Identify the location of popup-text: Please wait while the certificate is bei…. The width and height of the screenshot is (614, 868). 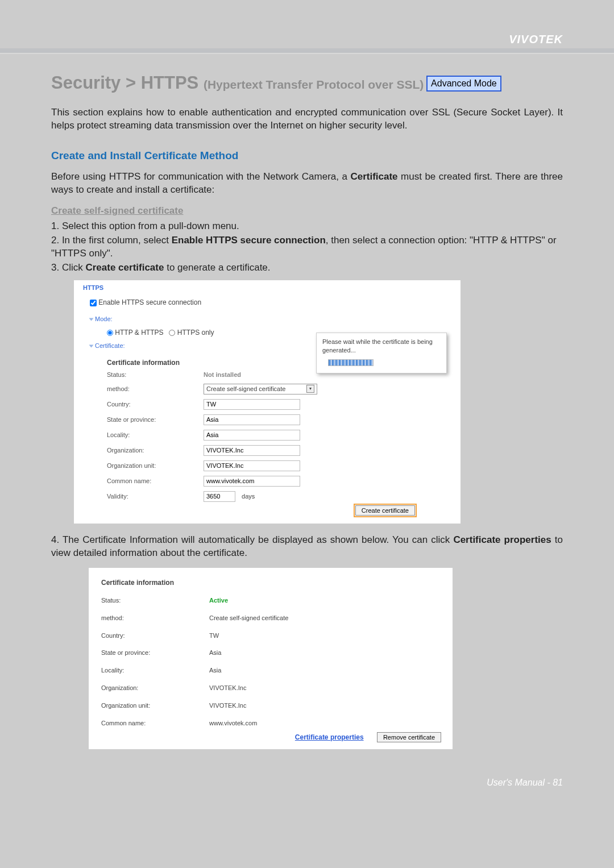
(377, 346).